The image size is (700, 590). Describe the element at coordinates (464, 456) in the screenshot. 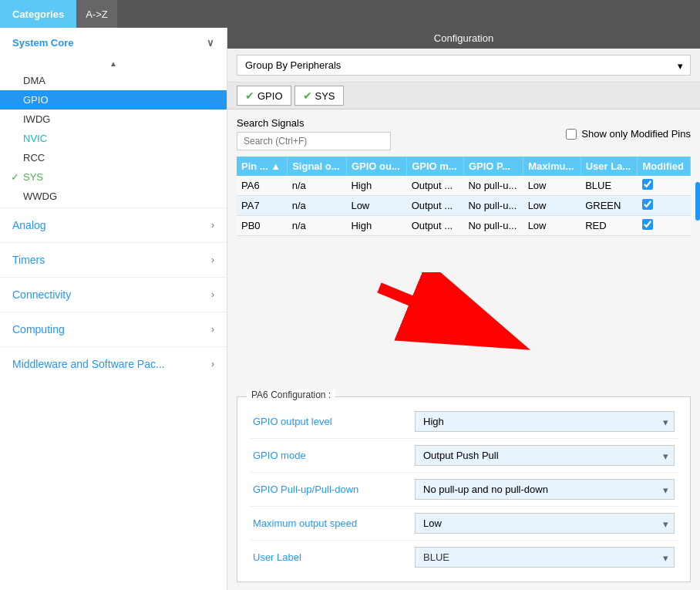

I see `config-row-mode: GPIO mode Output Push Pull Output Open D…` at that location.